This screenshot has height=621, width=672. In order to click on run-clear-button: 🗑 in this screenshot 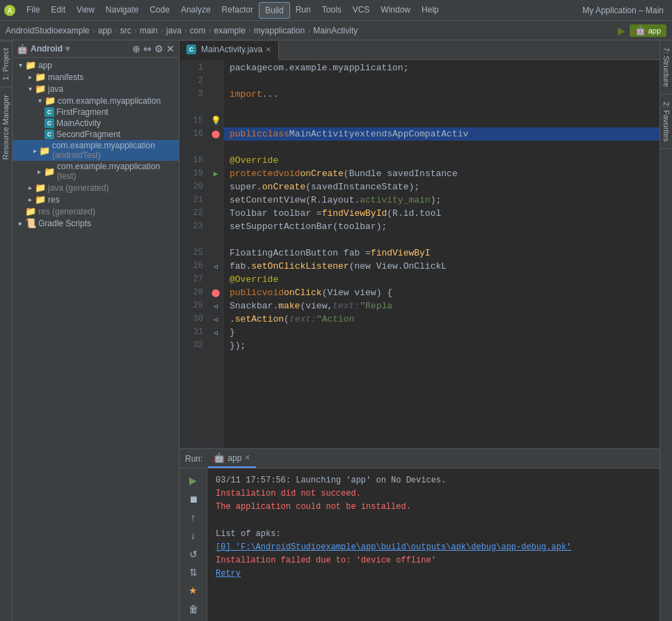, I will do `click(193, 609)`.